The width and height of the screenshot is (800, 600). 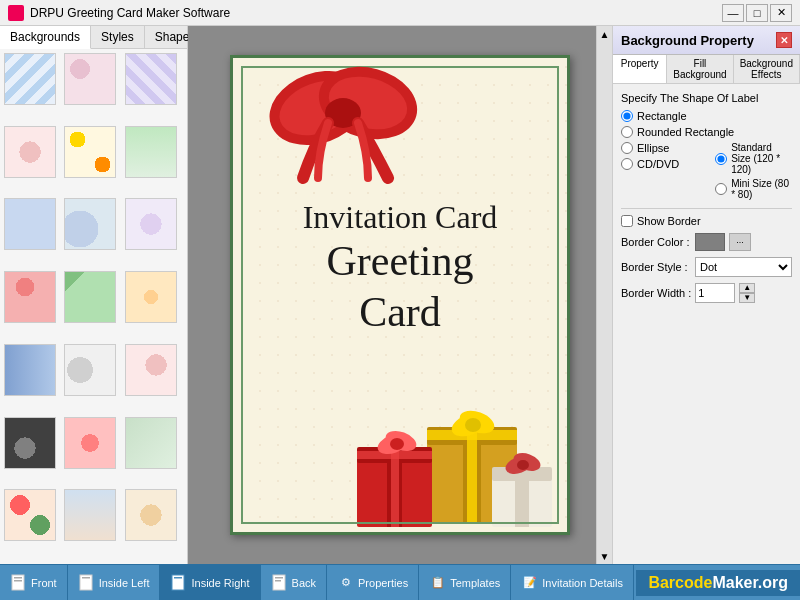 I want to click on radio-rounded-rect-input, so click(x=627, y=132).